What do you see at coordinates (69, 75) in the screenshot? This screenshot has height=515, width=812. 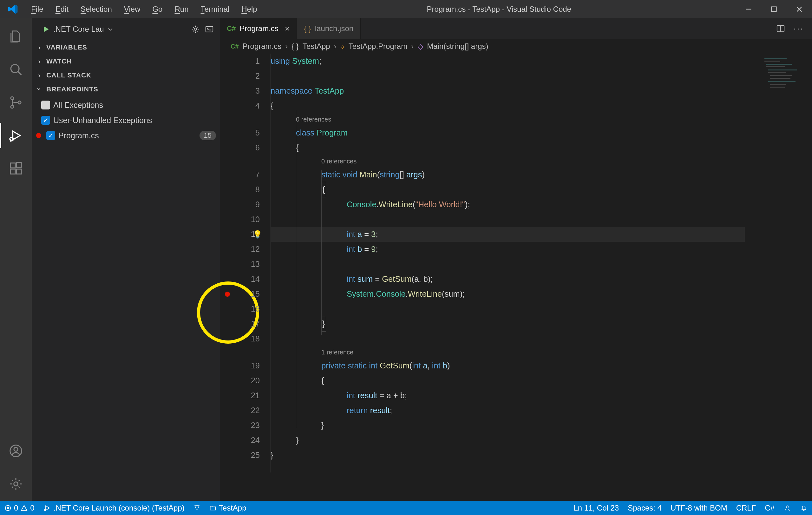 I see `callstack-label: CALL STACK` at bounding box center [69, 75].